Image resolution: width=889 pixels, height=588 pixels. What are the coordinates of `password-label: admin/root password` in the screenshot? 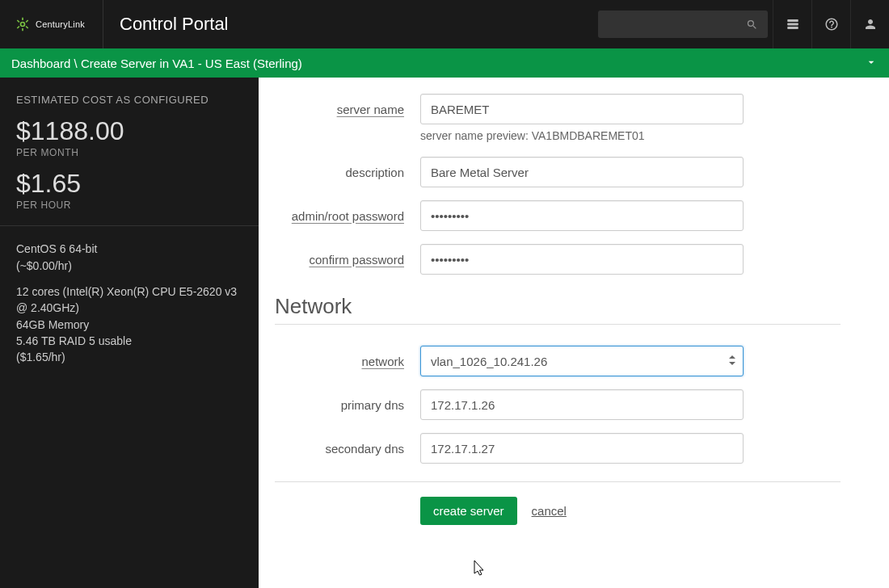 It's located at (348, 216).